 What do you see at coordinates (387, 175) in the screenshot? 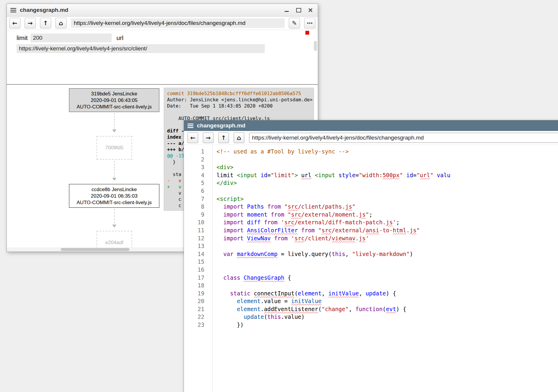
I see `code-line: limit <input id="limit"> url <input styl…` at bounding box center [387, 175].